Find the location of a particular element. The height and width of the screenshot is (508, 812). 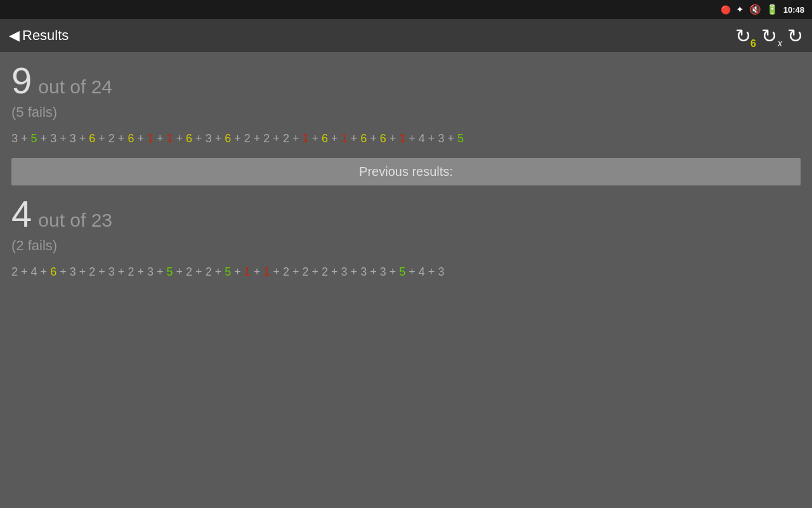

back-button: ◀ Results is located at coordinates (39, 36).